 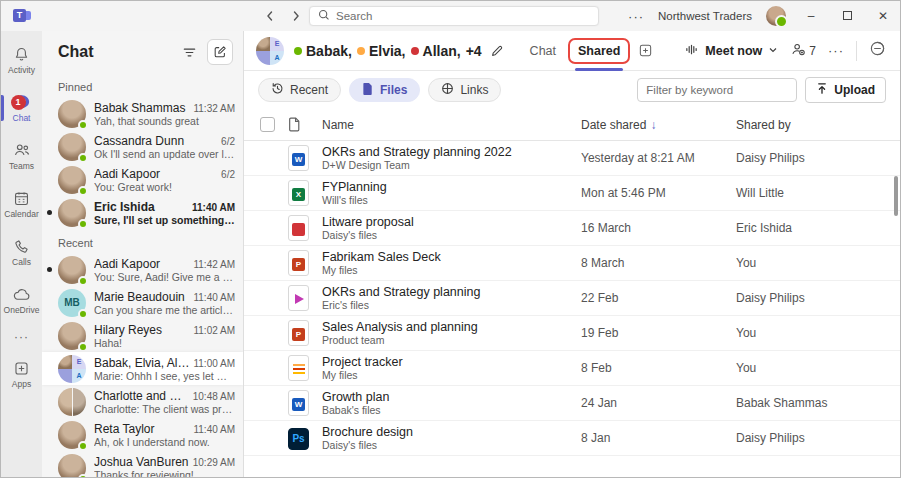 What do you see at coordinates (190, 52) in the screenshot?
I see `filter-icon` at bounding box center [190, 52].